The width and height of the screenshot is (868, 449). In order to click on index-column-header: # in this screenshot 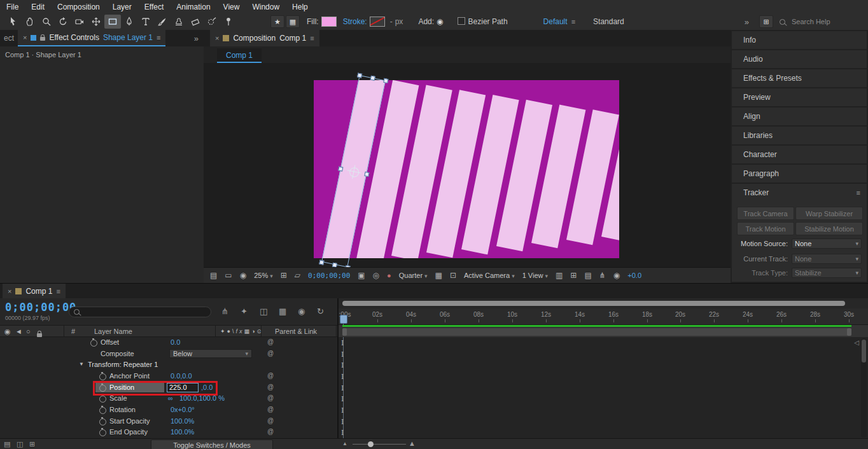, I will do `click(73, 331)`.